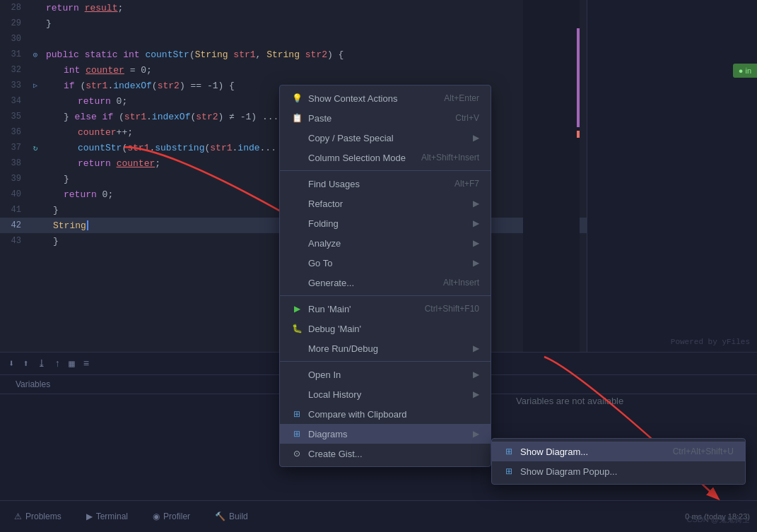 This screenshot has height=532, width=757. I want to click on line-gutter: ↻, so click(35, 148).